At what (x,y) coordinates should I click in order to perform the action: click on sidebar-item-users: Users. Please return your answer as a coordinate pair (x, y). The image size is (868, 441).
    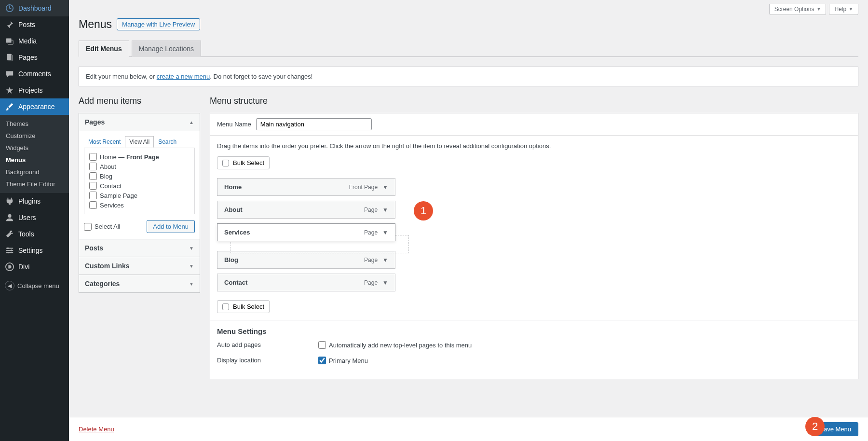
    Looking at the image, I should click on (35, 218).